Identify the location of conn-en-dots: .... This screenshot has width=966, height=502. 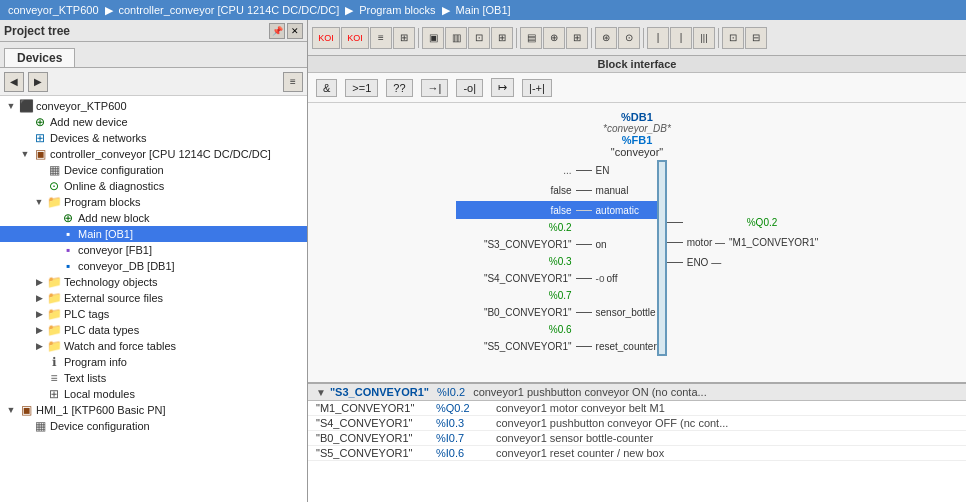
(516, 170).